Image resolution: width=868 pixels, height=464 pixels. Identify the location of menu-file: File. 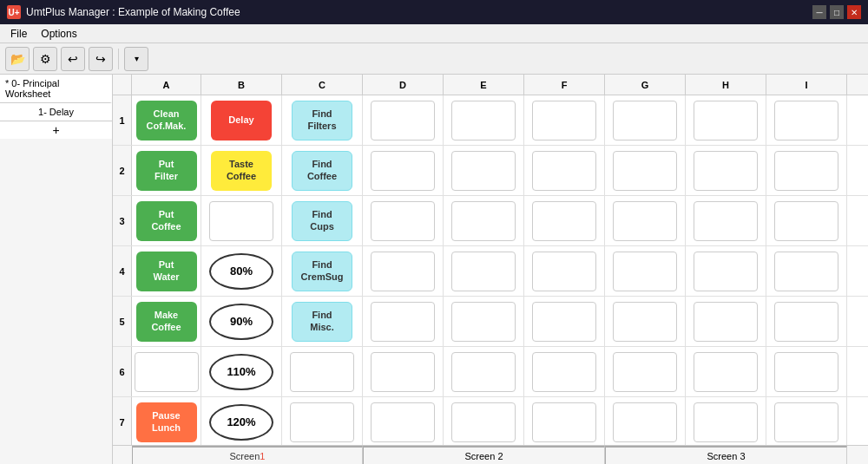
(19, 34).